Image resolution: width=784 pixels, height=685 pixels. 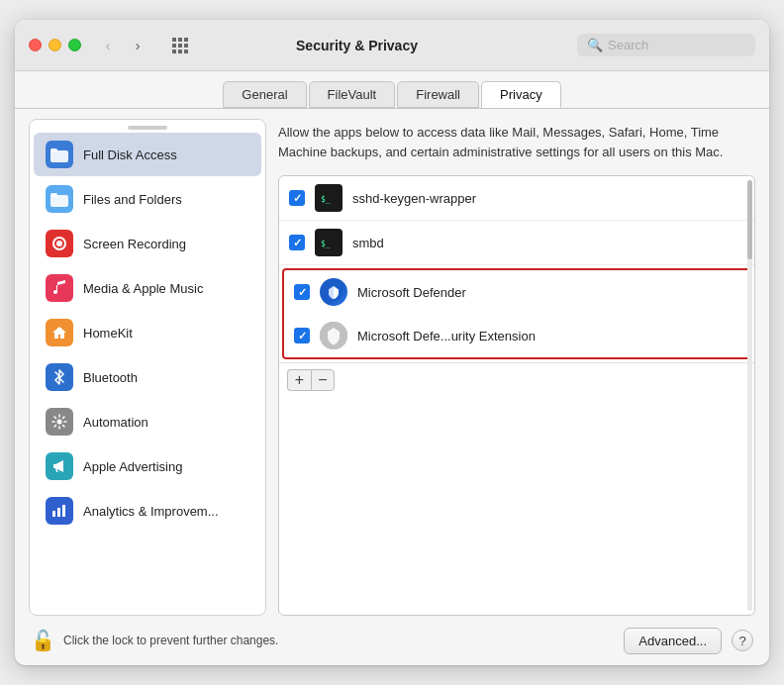 I want to click on close-button, so click(x=36, y=46).